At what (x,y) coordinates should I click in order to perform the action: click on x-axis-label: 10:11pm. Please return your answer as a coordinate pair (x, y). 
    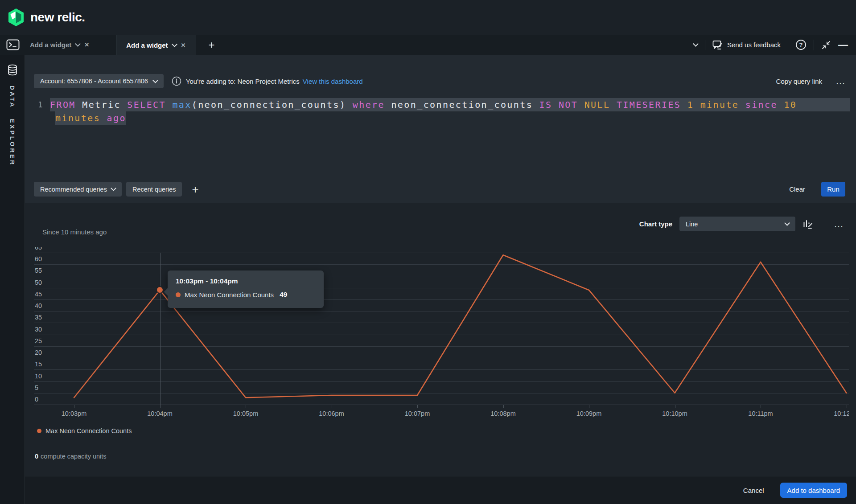
    Looking at the image, I should click on (761, 414).